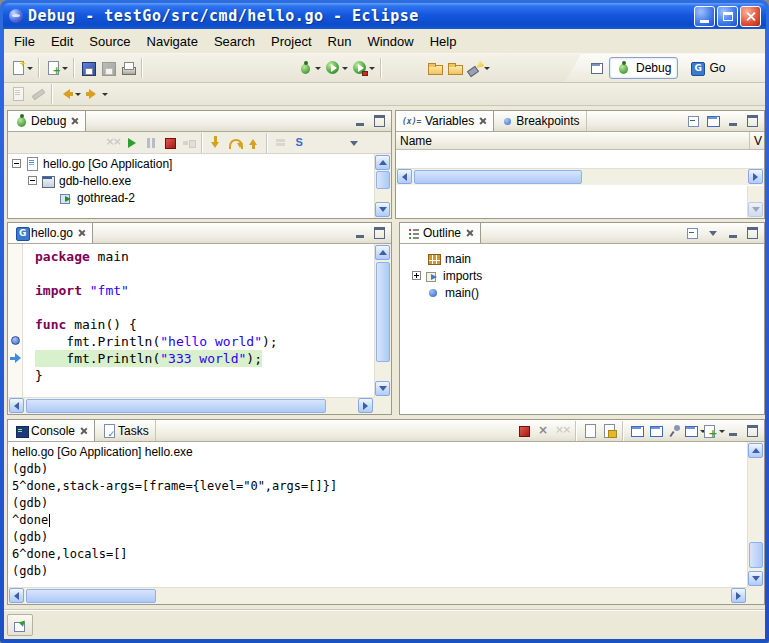 The width and height of the screenshot is (769, 643). I want to click on new-file-dropdown-icon, so click(64, 68).